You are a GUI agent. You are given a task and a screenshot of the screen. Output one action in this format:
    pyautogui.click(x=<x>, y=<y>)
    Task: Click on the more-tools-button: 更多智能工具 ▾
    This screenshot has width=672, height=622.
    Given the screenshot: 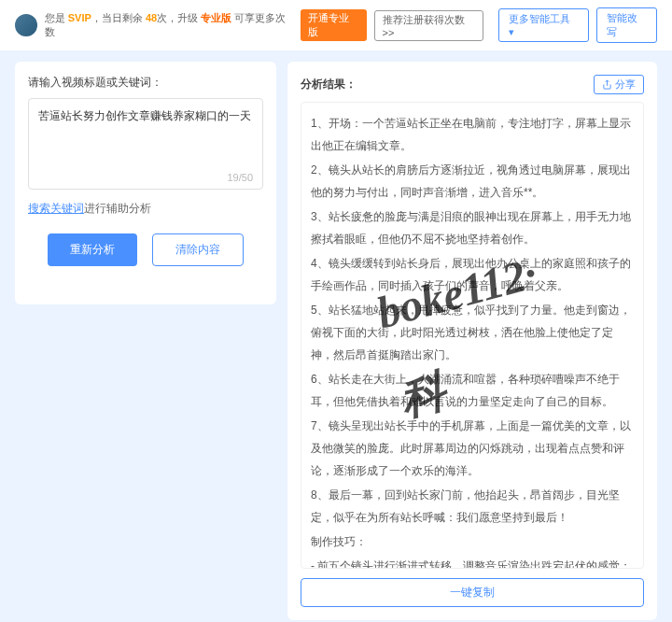 What is the action you would take?
    pyautogui.click(x=543, y=25)
    